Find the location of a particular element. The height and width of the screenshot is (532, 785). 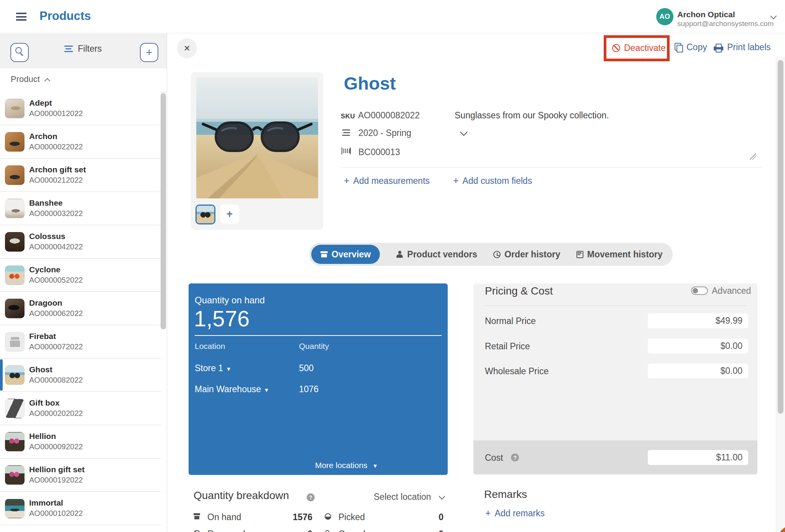

product-list-name: Immortal is located at coordinates (46, 503).